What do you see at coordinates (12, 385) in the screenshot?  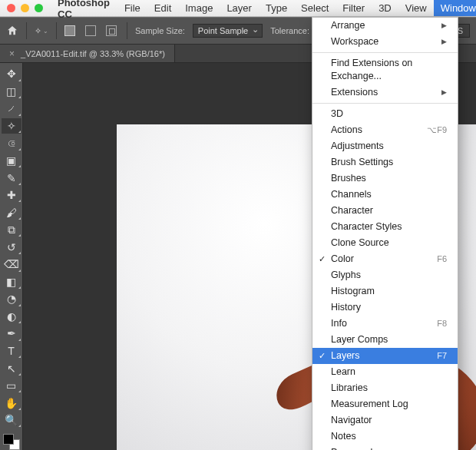 I see `shape-tool: ▭` at bounding box center [12, 385].